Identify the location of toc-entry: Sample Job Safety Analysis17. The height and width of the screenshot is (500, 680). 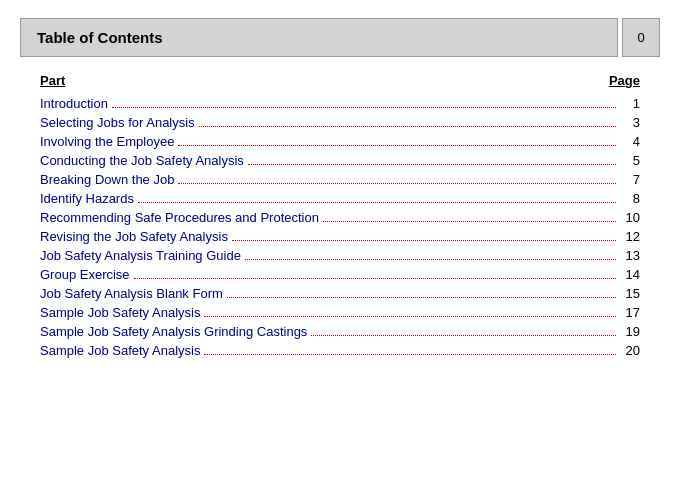
(340, 312).